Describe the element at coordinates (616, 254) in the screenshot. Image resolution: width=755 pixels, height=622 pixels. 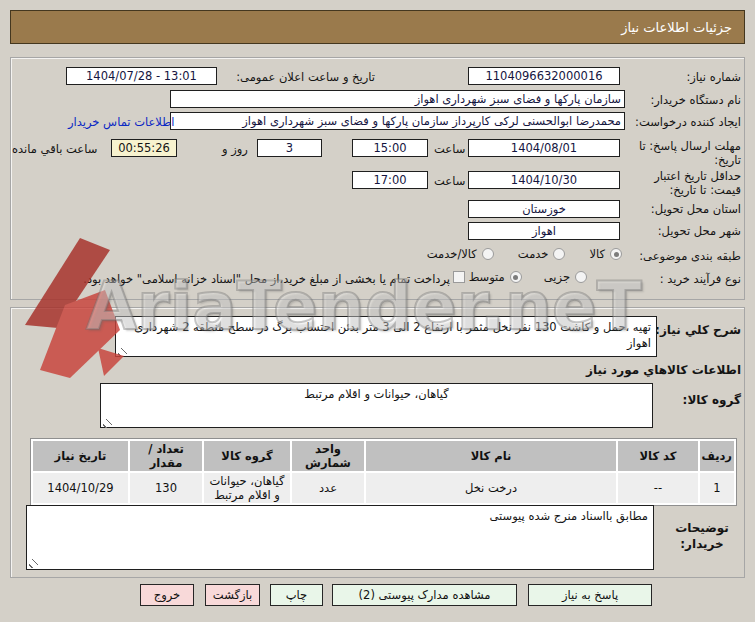
I see `radio-goods-icon` at that location.